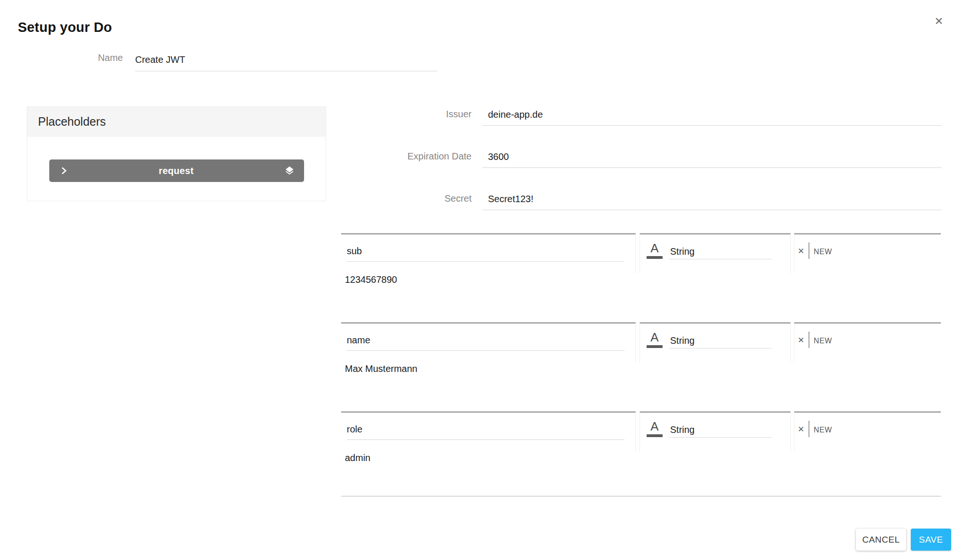  I want to click on claim-row-role: A String ✕ NEW admin, so click(641, 456).